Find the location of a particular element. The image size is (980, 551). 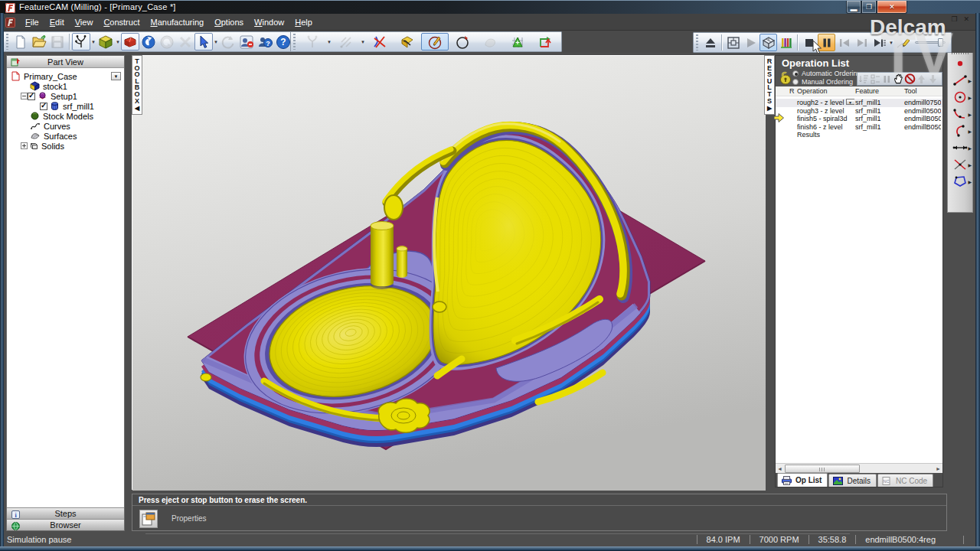

no-entry-button is located at coordinates (910, 80).